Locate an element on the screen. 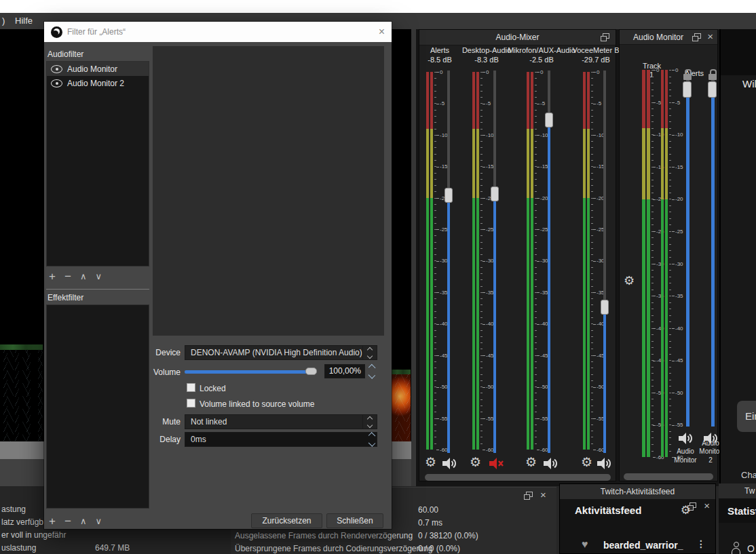 The image size is (756, 554). monitor-gear-icon: ⚙ is located at coordinates (629, 281).